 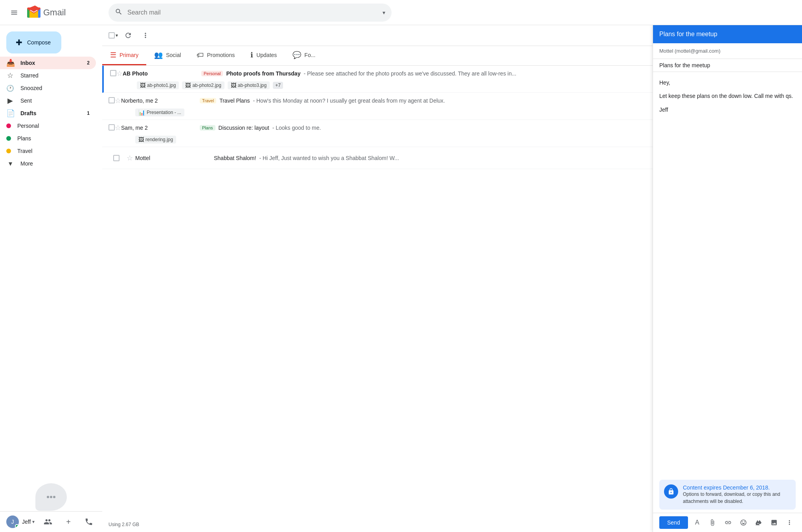 I want to click on format-text-button: A, so click(x=697, y=523).